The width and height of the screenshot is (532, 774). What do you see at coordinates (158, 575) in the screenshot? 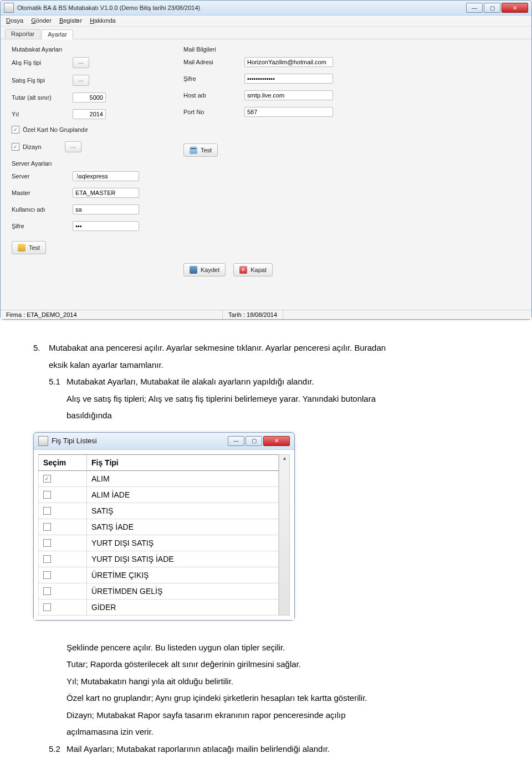
I see `table-row: ÜRETİME ÇIKIŞ` at bounding box center [158, 575].